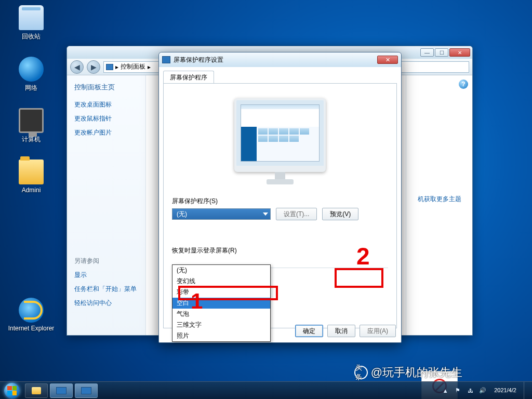 Image resolution: width=532 pixels, height=399 pixels. What do you see at coordinates (221, 314) in the screenshot?
I see `option-bubbles: 气泡` at bounding box center [221, 314].